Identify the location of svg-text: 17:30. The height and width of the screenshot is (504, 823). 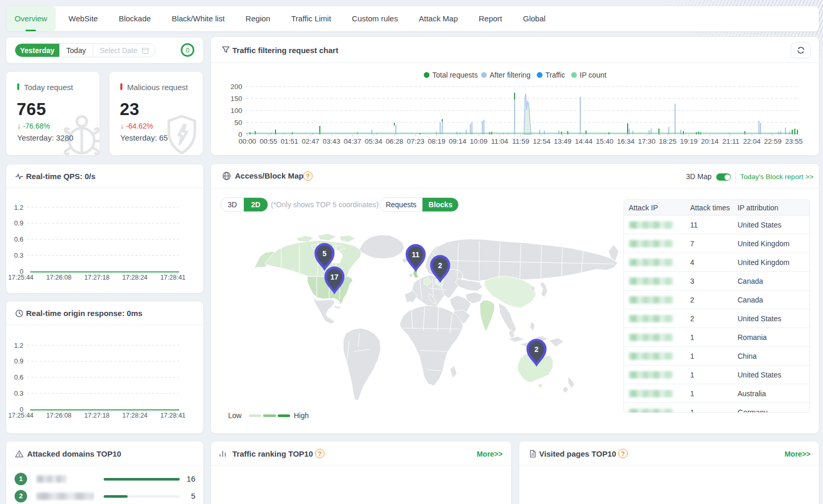
(647, 142).